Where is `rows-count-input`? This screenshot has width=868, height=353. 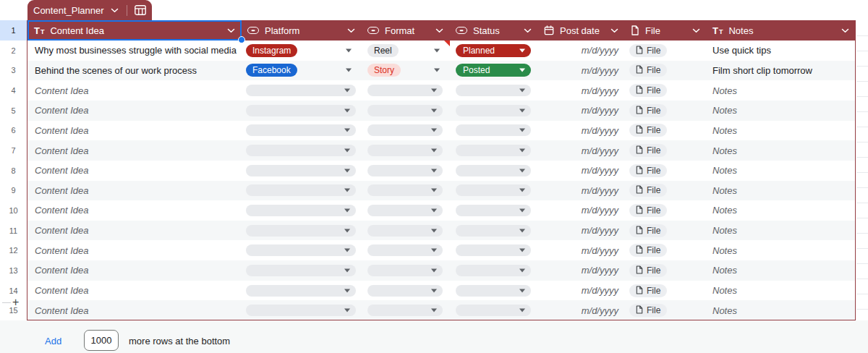 rows-count-input is located at coordinates (101, 340).